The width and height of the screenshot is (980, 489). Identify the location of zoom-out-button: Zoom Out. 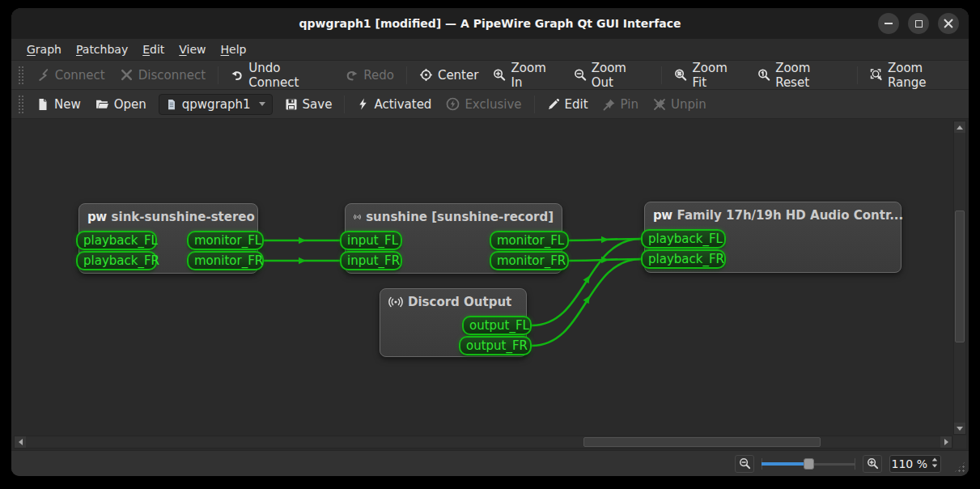
(612, 75).